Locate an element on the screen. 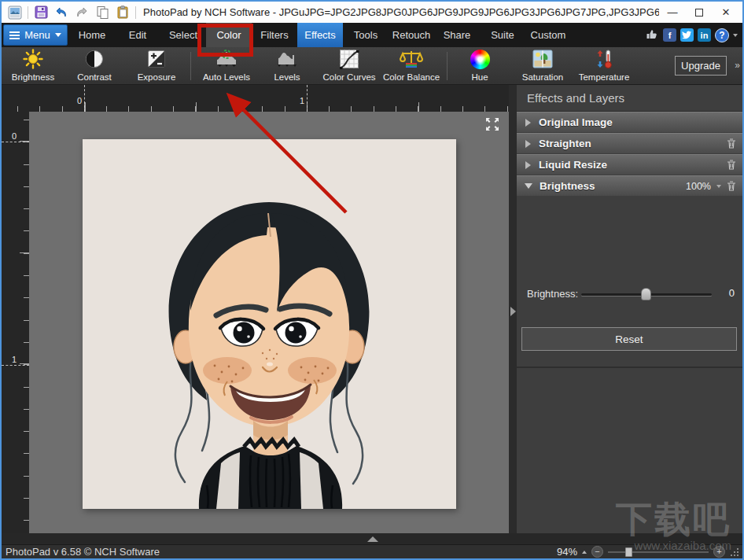 This screenshot has width=744, height=560. version-text: PhotoPad v 6.58 © NCH Software is located at coordinates (83, 552).